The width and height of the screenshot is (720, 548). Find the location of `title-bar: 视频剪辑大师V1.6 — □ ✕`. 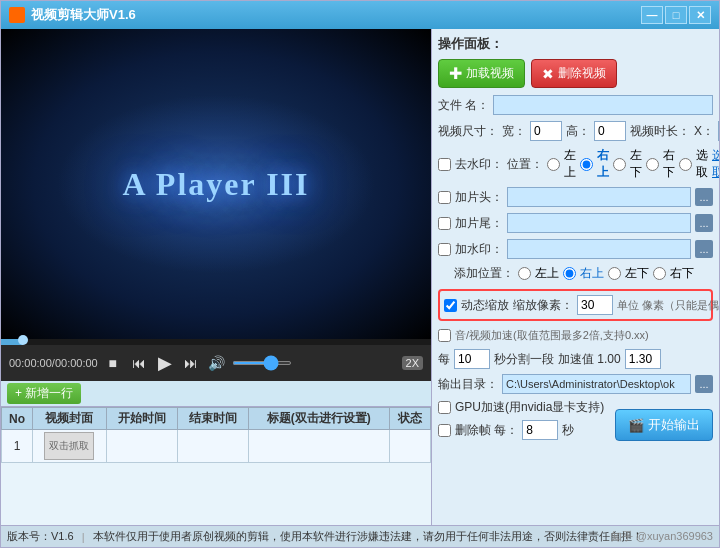

title-bar: 视频剪辑大师V1.6 — □ ✕ is located at coordinates (360, 15).